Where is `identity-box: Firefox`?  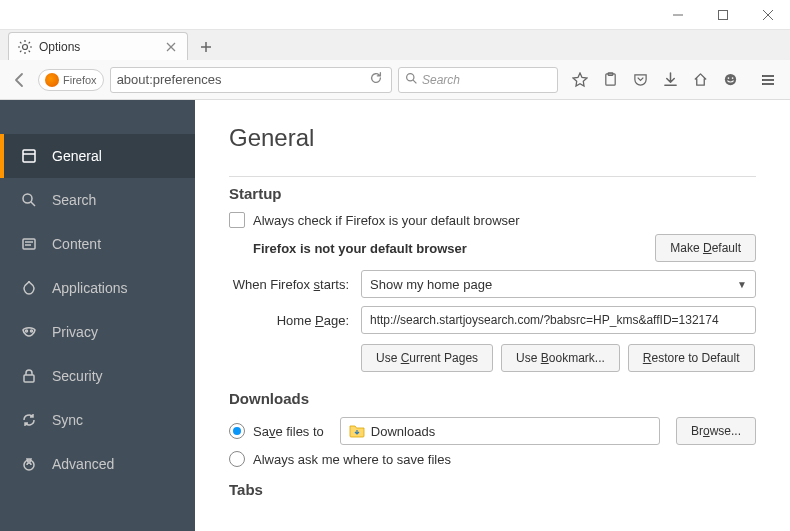 identity-box: Firefox is located at coordinates (71, 80).